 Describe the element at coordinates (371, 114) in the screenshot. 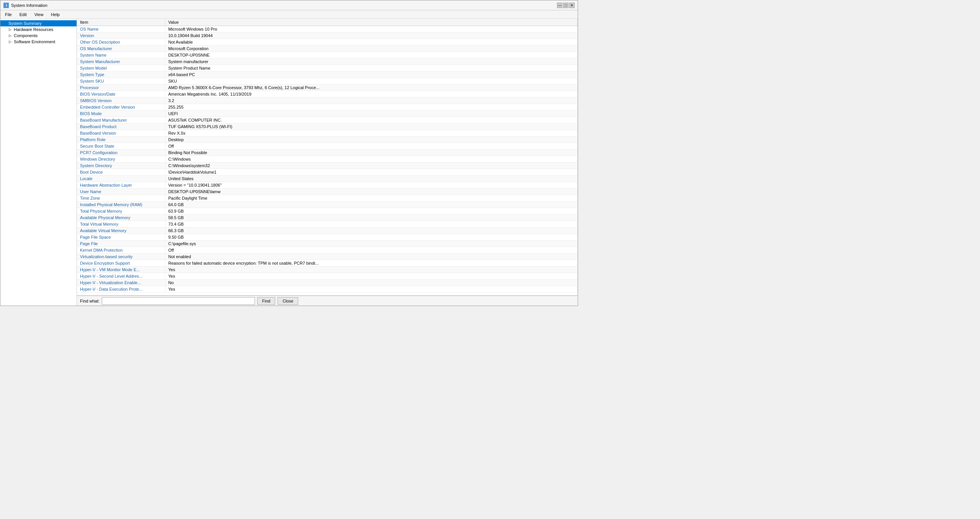

I see `table-cell-value: UEFI` at that location.